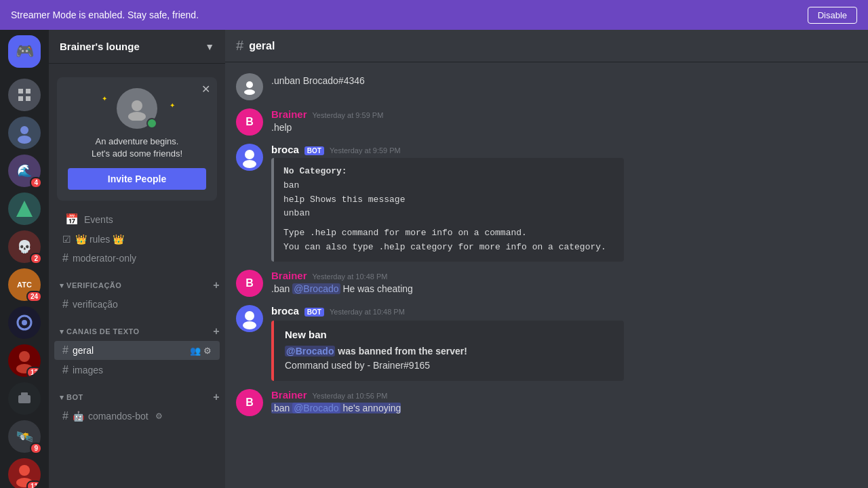 The image size is (868, 488). I want to click on channel-item-comandos-bot: # 🤖 comandos-bot ⚙, so click(137, 416).